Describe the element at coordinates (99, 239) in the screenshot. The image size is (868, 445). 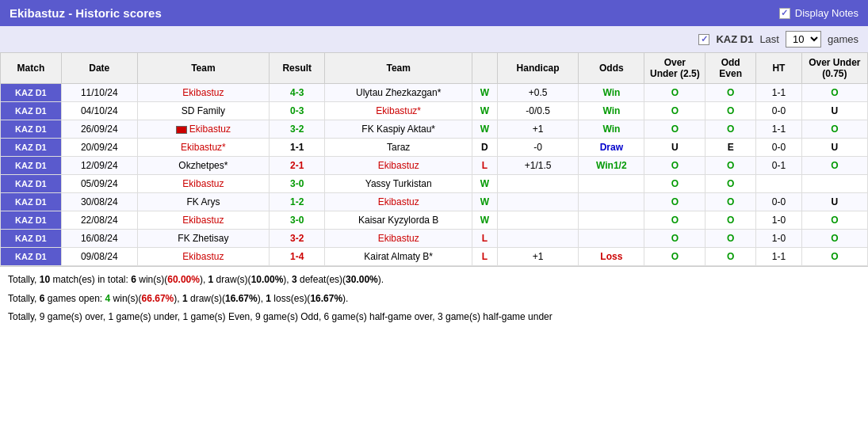
I see `cell-date: 16/08/24` at that location.